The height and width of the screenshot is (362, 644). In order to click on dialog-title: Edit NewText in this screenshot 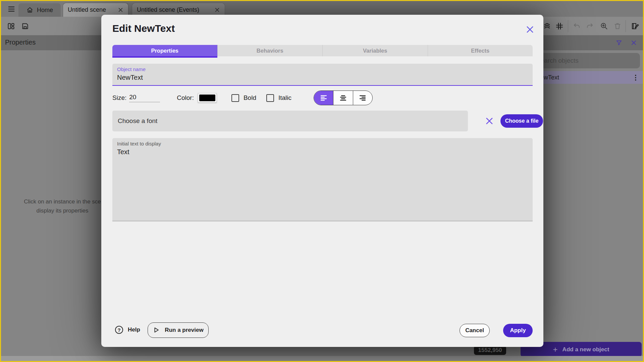, I will do `click(144, 28)`.